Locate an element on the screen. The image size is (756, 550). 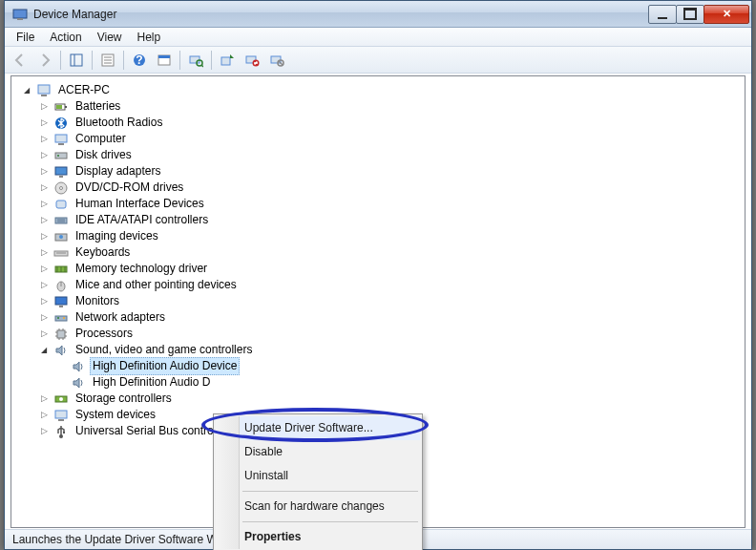
maximize-button is located at coordinates (690, 14).